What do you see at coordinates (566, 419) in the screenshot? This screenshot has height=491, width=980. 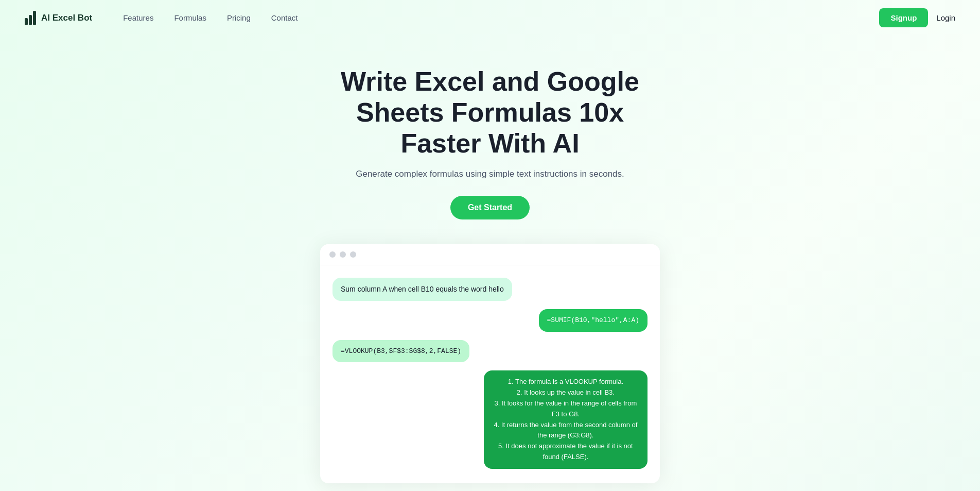 I see `chat-bubble-explain: 1. The formula is a VLOOKUP formula. 2. …` at bounding box center [566, 419].